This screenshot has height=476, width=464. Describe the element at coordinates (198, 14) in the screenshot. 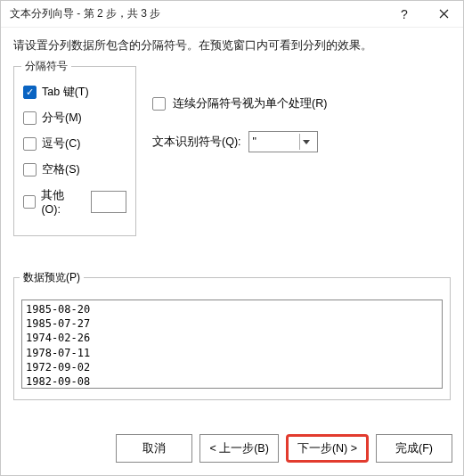

I see `dialog-title: 文本分列向导 - 第 2 步，共 3 步` at that location.